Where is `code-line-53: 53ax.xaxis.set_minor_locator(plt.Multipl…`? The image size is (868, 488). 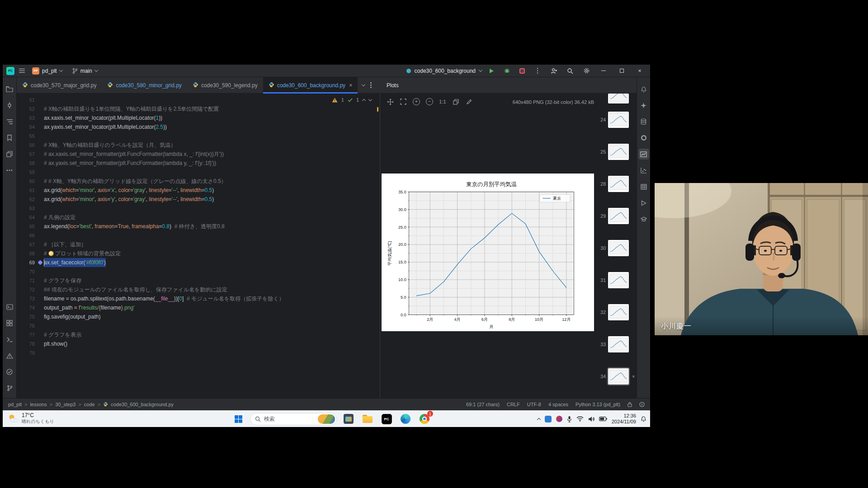
code-line-53: 53ax.xaxis.set_minor_locator(plt.Multipl… is located at coordinates (198, 118).